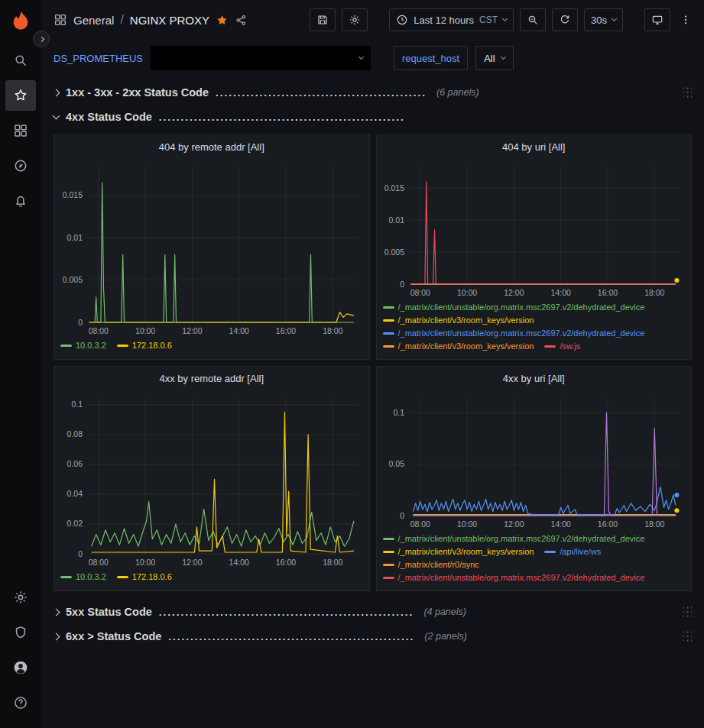 This screenshot has width=704, height=728. What do you see at coordinates (458, 92) in the screenshot?
I see `row-panel-count: (6 panels)` at bounding box center [458, 92].